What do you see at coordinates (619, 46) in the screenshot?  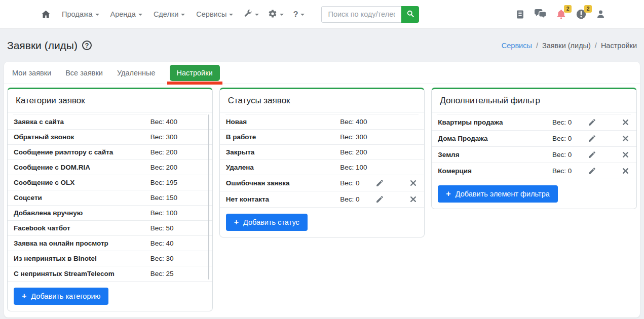 I see `breadcrumb-nastroyki: Настройки` at bounding box center [619, 46].